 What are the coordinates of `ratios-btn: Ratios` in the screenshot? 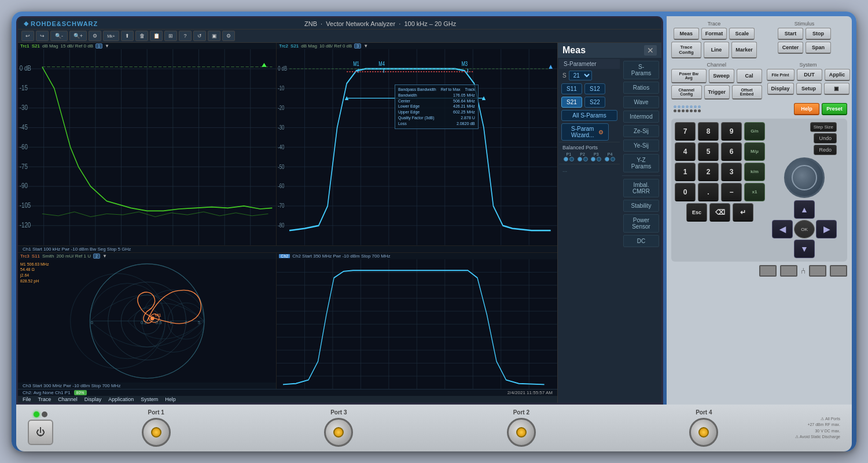 It's located at (641, 88).